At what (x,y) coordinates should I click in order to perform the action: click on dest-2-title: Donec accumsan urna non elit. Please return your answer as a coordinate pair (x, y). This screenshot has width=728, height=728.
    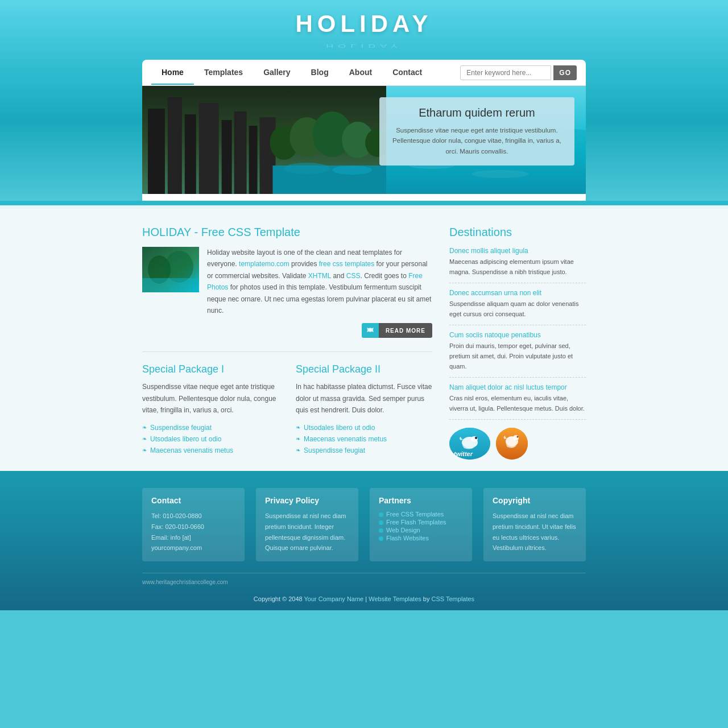
    Looking at the image, I should click on (518, 293).